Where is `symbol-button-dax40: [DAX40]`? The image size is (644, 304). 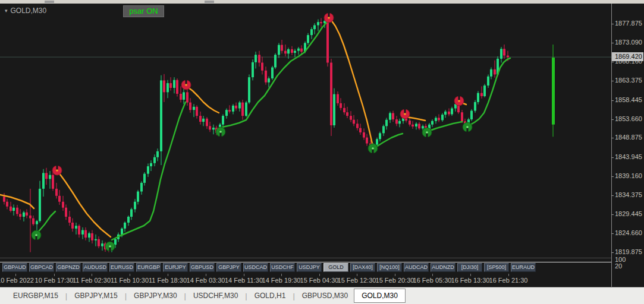 symbol-button-dax40: [DAX40] is located at coordinates (363, 267).